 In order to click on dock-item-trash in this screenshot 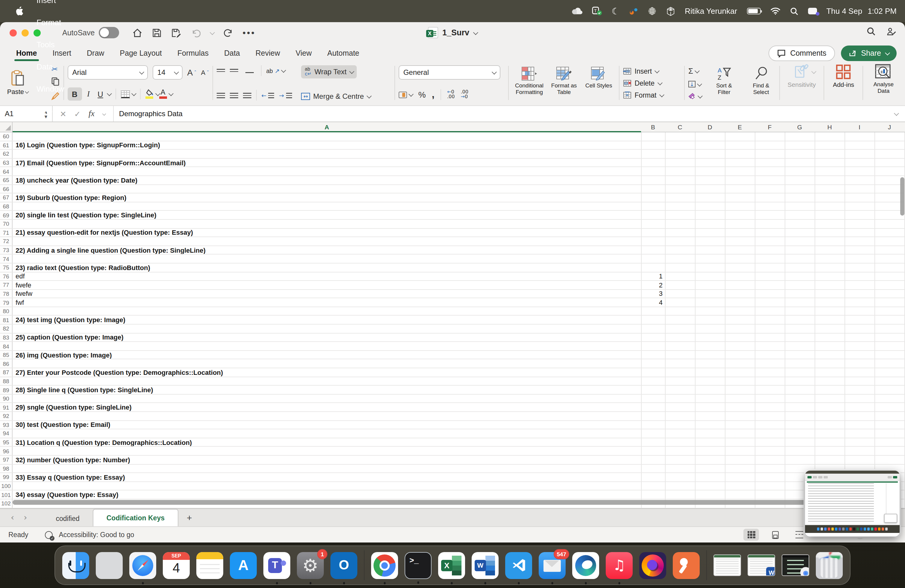, I will do `click(829, 565)`.